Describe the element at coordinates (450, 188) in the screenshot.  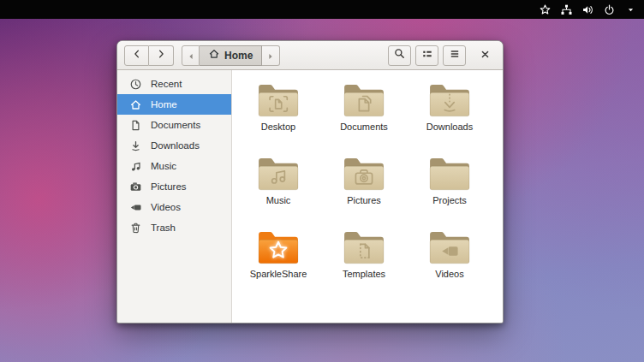
I see `folder-projects: Projects` at that location.